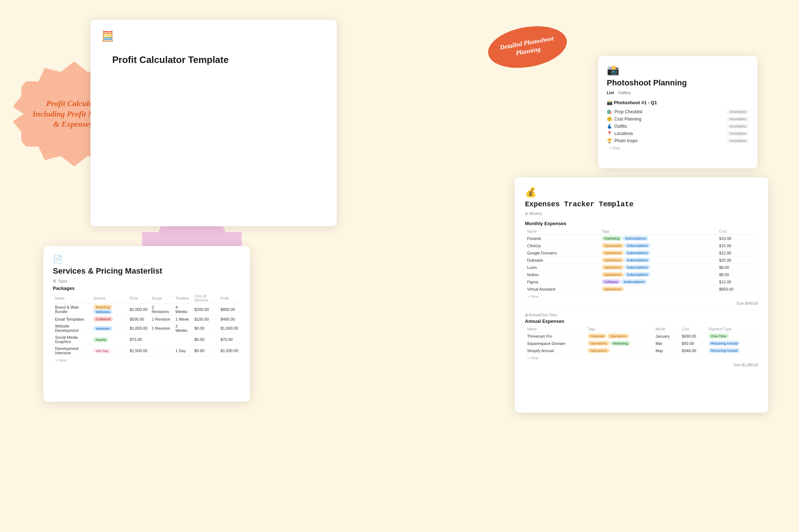 This screenshot has width=799, height=532. What do you see at coordinates (642, 275) in the screenshot?
I see `table-row: NotionOperationsSubscriptions$8.00` at bounding box center [642, 275].